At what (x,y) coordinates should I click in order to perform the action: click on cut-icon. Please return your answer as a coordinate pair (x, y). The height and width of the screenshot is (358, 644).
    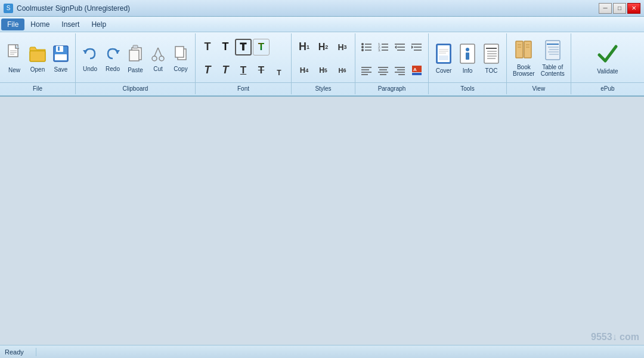
    Looking at the image, I should click on (158, 55).